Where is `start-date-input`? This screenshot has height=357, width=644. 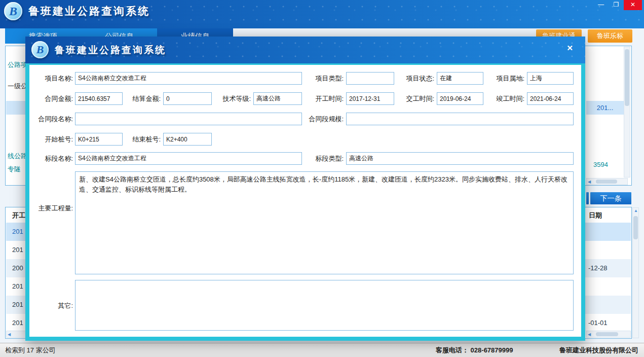 start-date-input is located at coordinates (370, 98).